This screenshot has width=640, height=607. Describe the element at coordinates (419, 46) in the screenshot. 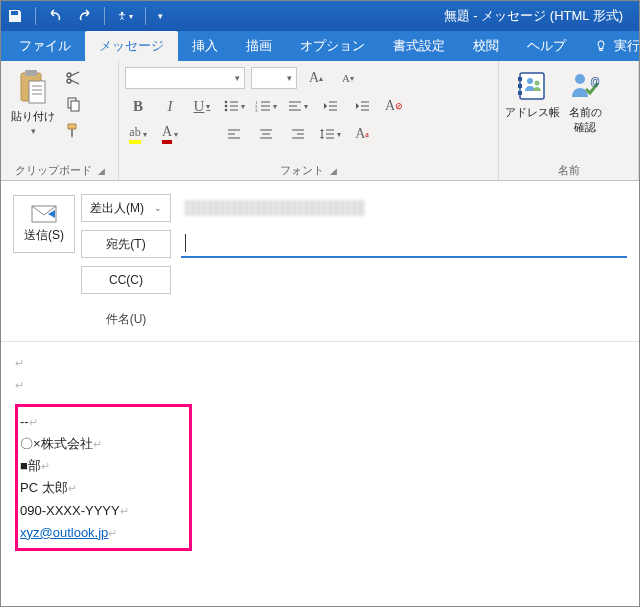

I see `tab-format: 書式設定` at that location.